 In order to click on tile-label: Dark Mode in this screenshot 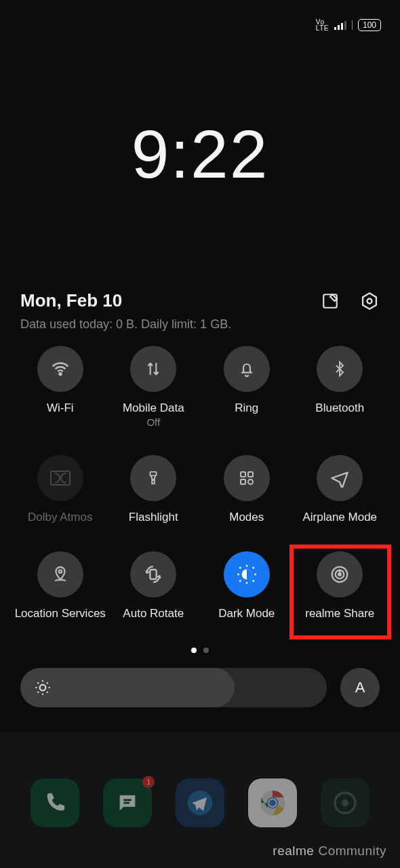, I will do `click(247, 614)`.